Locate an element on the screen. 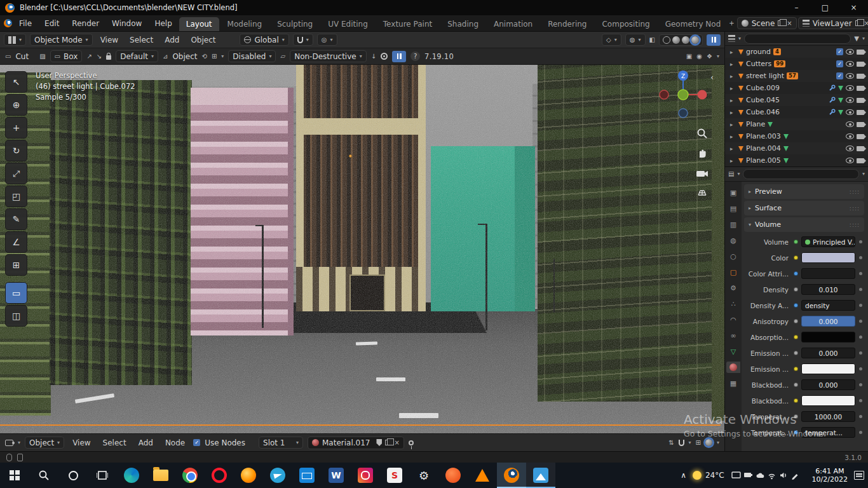 Image resolution: width=868 pixels, height=488 pixels. taskbar-app-blender is located at coordinates (512, 475).